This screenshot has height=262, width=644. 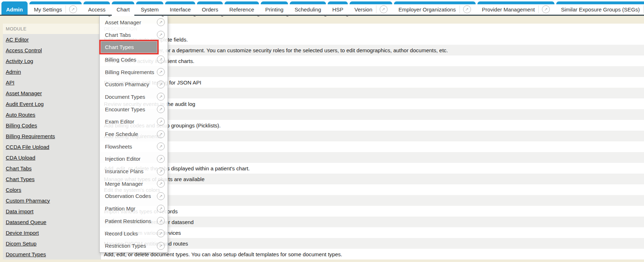 I want to click on menu-item-label: Custom Pharmacy, so click(x=127, y=84).